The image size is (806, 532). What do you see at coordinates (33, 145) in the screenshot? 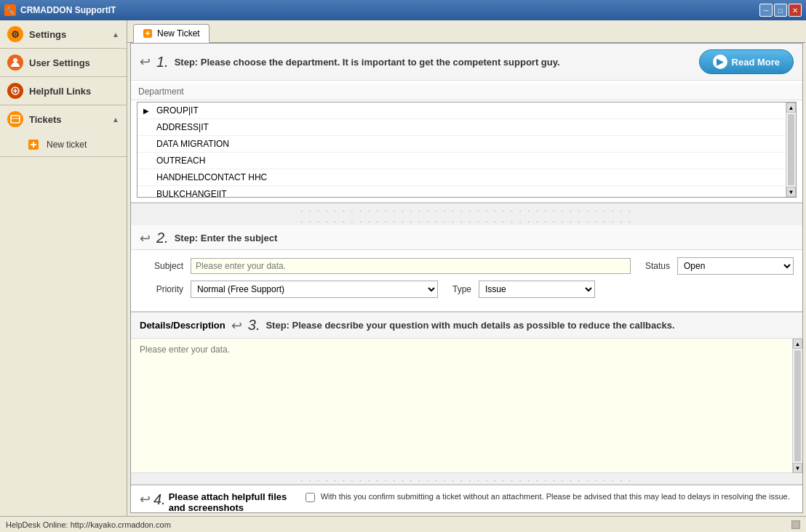
I see `new-ticket-icon` at bounding box center [33, 145].